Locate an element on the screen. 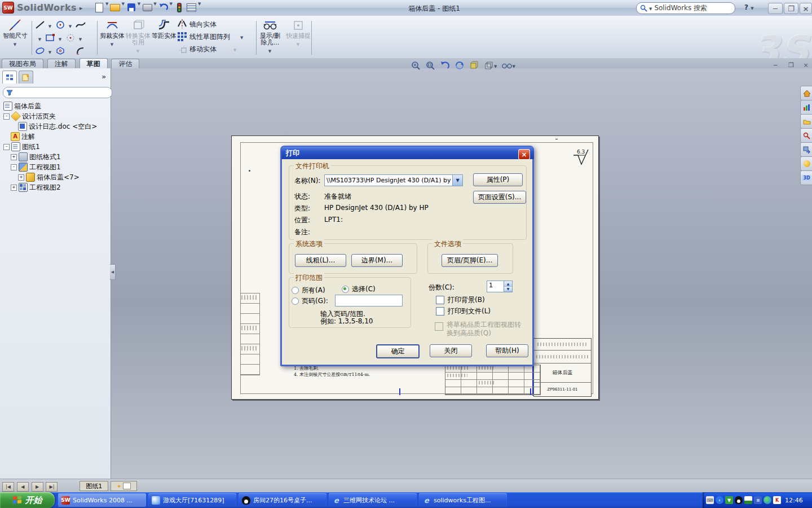 The width and height of the screenshot is (812, 508). radio-all: 所有(A) is located at coordinates (308, 290).